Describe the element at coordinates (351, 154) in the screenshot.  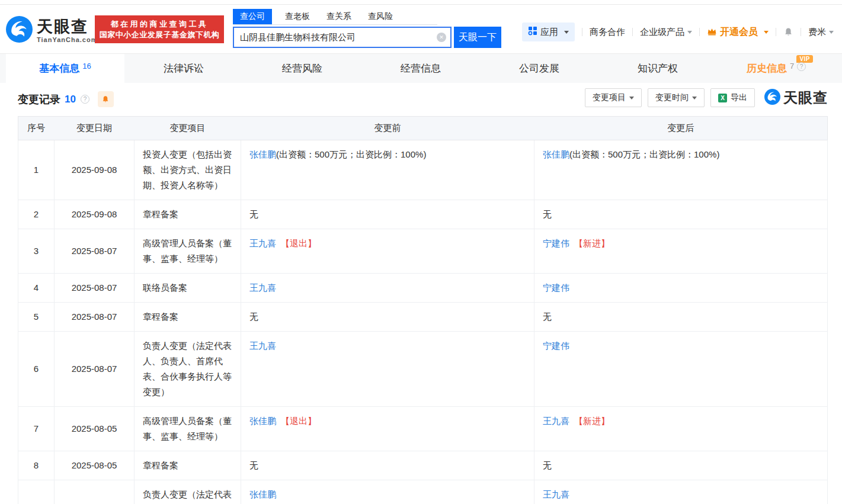
I see `cell-text: (出资额：500万元；出资比例：100%)` at that location.